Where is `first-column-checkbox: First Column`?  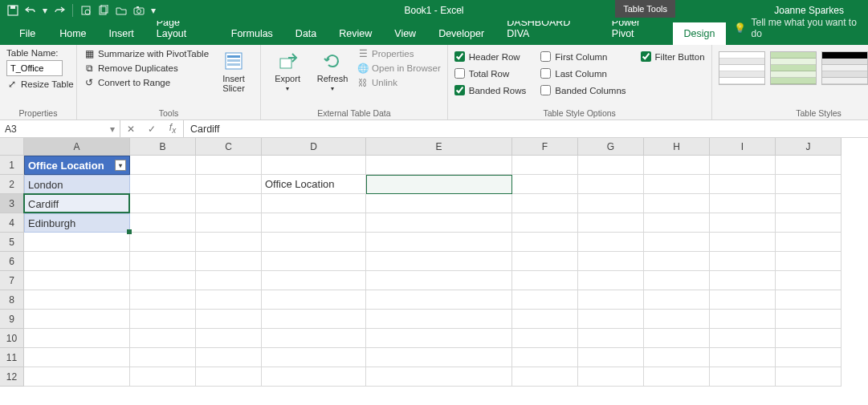 first-column-checkbox: First Column is located at coordinates (583, 56).